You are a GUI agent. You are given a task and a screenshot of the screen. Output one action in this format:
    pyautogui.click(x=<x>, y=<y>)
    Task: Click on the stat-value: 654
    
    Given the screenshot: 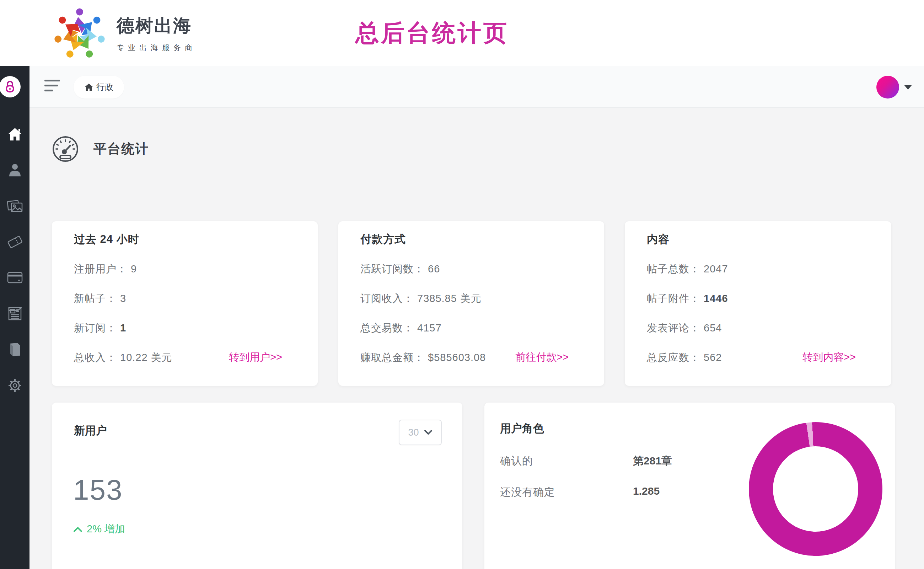 What is the action you would take?
    pyautogui.click(x=713, y=328)
    